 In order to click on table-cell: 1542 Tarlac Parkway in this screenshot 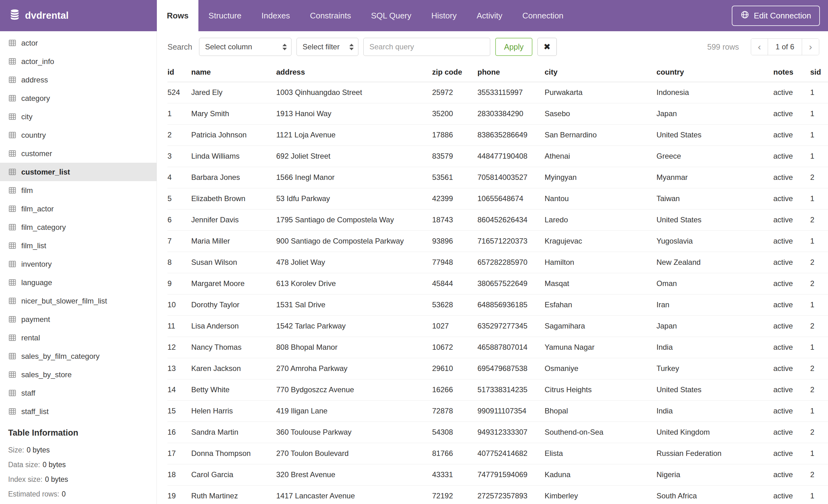, I will do `click(354, 326)`.